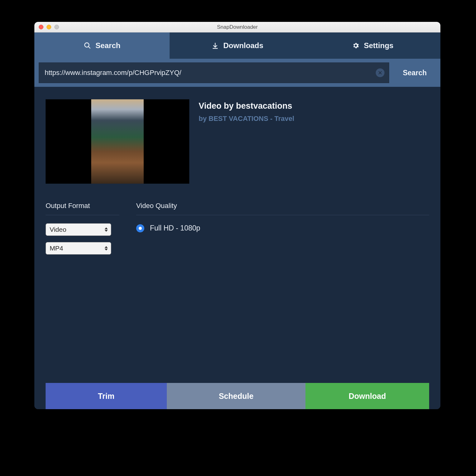  I want to click on tab-downloads: Downloads, so click(237, 46).